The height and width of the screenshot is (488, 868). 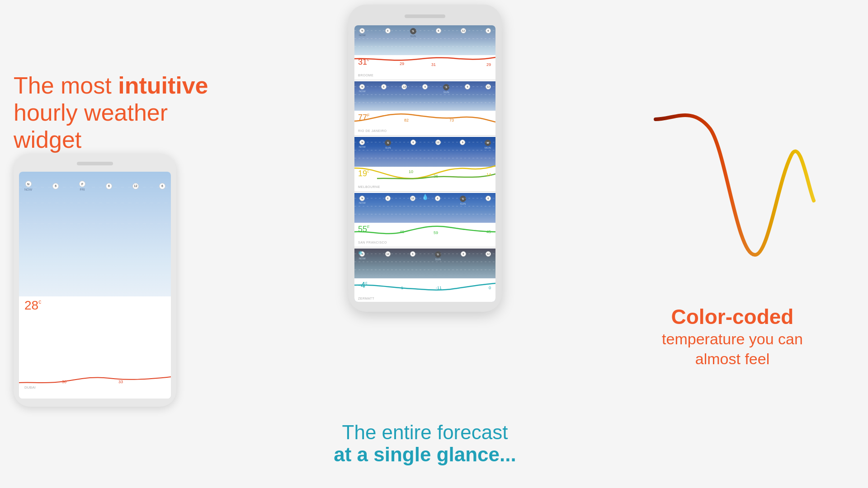 What do you see at coordinates (436, 176) in the screenshot?
I see `melbourne-label-26: 26` at bounding box center [436, 176].